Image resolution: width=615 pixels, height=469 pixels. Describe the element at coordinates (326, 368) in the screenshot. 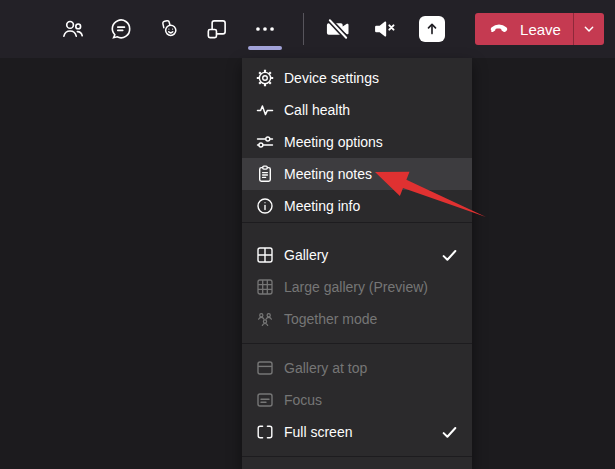

I see `menu-item-label: Gallery at top` at that location.